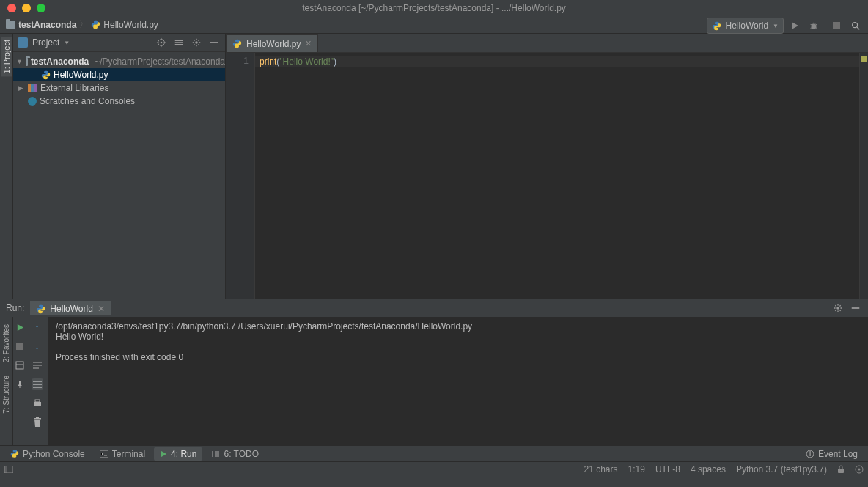 This screenshot has width=868, height=487. I want to click on status-cursor-pos: 1:19, so click(636, 469).